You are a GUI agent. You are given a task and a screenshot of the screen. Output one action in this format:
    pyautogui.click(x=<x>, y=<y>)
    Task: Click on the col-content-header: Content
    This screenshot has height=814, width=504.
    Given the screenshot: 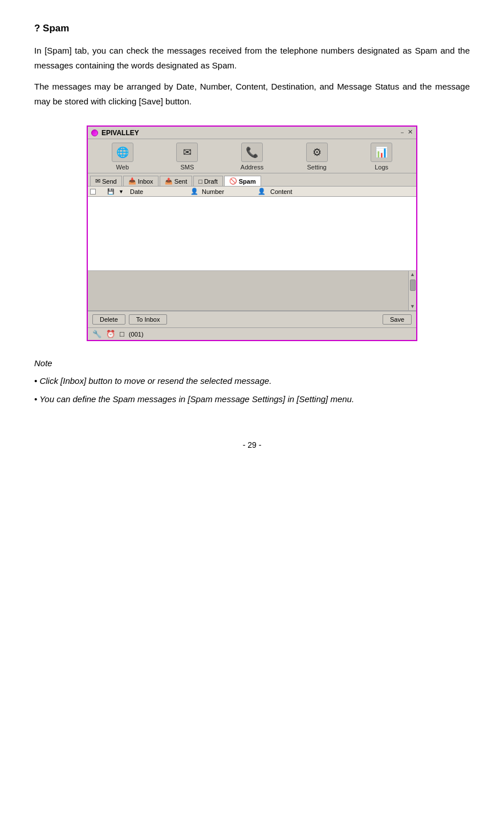 What is the action you would take?
    pyautogui.click(x=342, y=192)
    